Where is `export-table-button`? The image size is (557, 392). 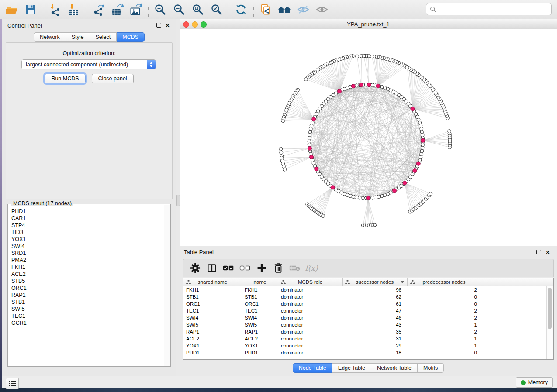 export-table-button is located at coordinates (117, 10).